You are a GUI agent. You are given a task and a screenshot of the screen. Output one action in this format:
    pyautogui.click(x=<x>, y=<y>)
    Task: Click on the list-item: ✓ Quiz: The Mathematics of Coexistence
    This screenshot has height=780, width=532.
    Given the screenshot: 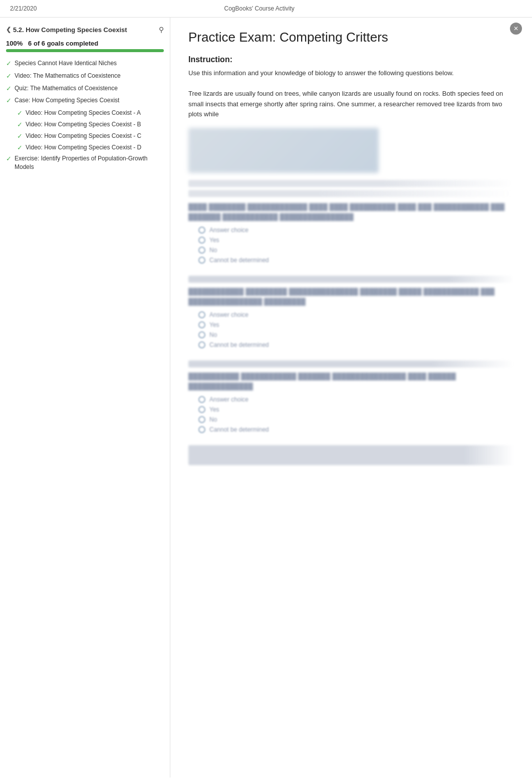 What is the action you would take?
    pyautogui.click(x=85, y=88)
    